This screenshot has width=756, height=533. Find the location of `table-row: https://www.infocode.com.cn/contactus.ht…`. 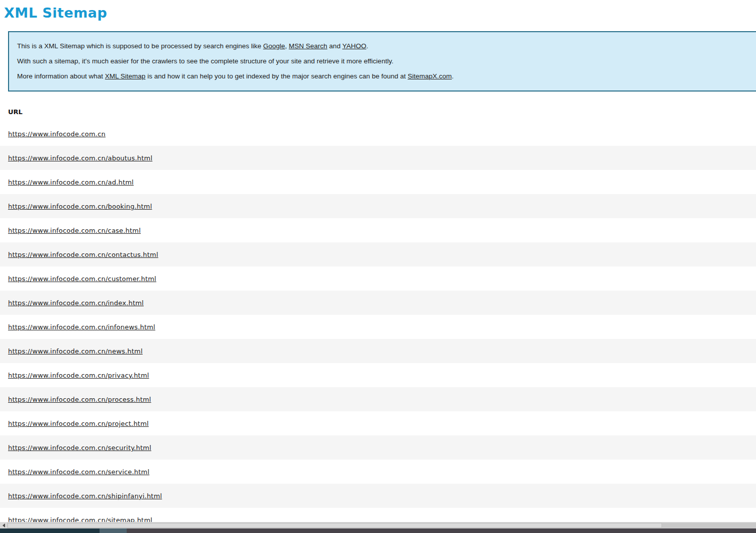

table-row: https://www.infocode.com.cn/contactus.ht… is located at coordinates (378, 254).